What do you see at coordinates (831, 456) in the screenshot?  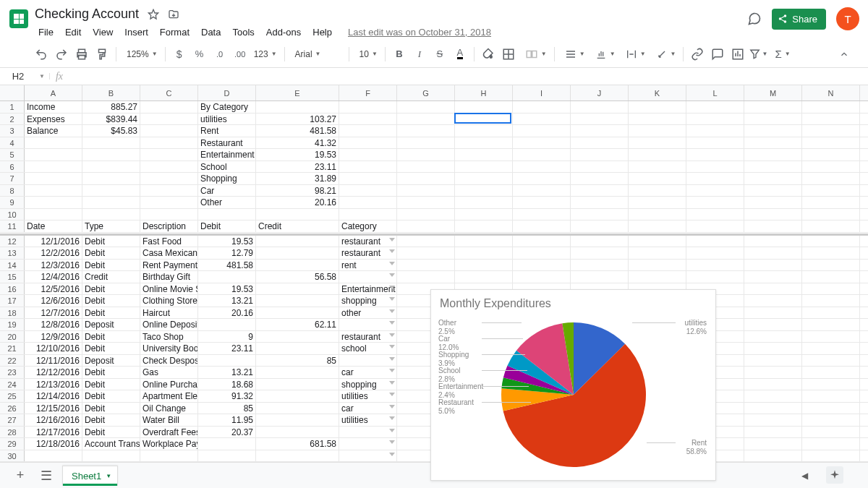 I see `cell-N30` at bounding box center [831, 456].